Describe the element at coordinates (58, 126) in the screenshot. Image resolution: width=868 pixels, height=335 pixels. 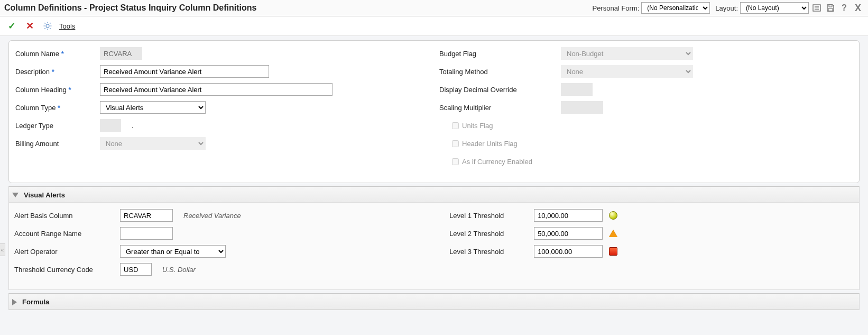
I see `ledger-type-label: Ledger Type` at that location.